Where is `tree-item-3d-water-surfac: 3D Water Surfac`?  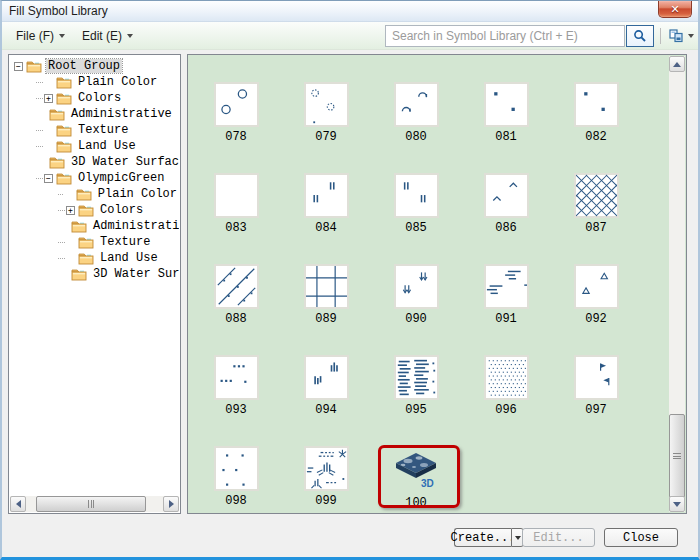 tree-item-3d-water-surfac: 3D Water Surfac is located at coordinates (94, 274).